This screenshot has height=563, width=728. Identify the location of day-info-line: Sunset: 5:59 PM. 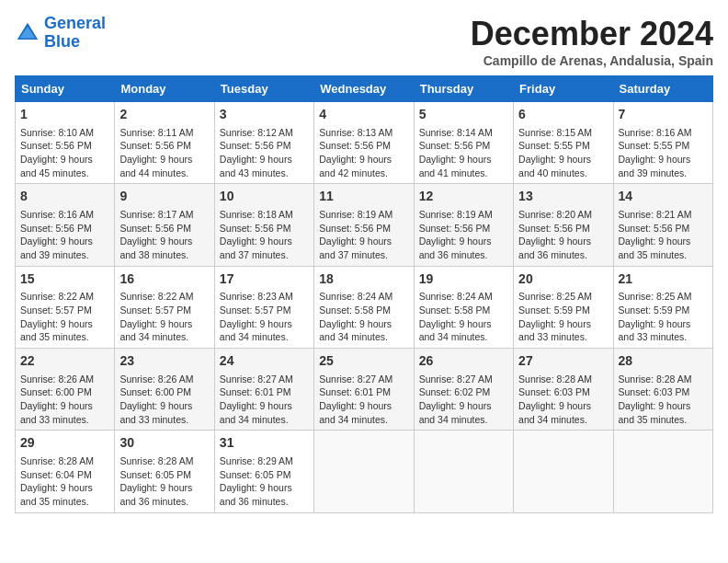
(664, 311).